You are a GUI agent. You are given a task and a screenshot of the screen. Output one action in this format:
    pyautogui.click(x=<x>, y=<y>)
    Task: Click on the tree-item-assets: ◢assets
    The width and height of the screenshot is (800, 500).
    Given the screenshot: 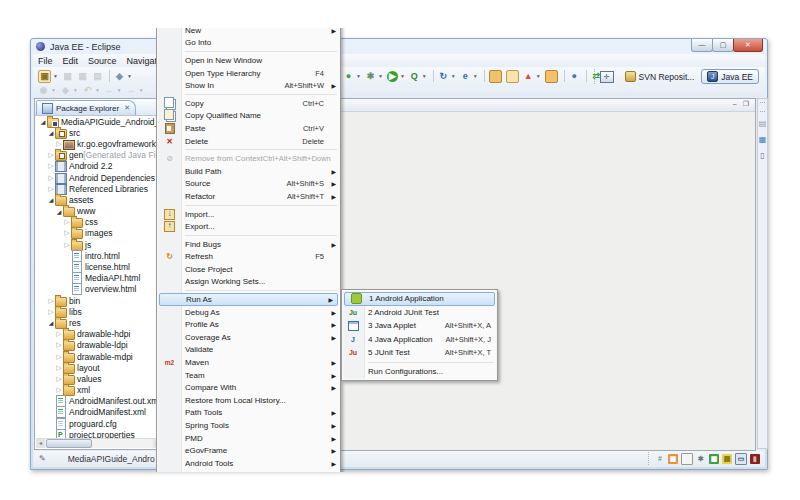 What is the action you would take?
    pyautogui.click(x=99, y=200)
    